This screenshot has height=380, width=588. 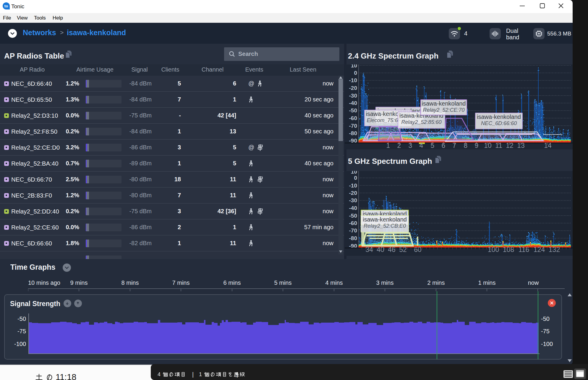 I want to click on svg-text: 14, so click(x=548, y=145).